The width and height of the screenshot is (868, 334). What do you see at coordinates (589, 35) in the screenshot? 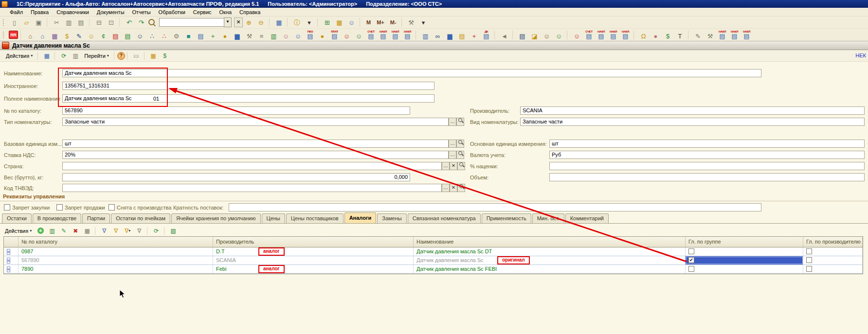
I see `schet2-icon: СЧЕТ▤` at bounding box center [589, 35].